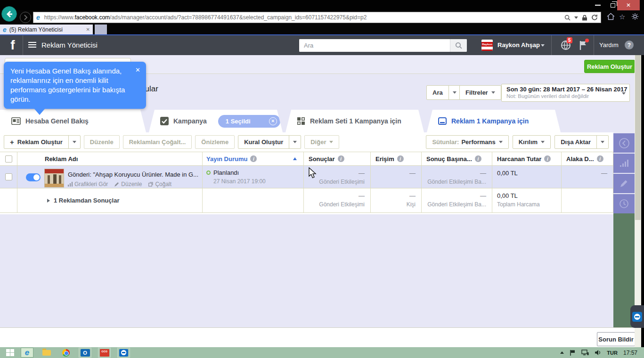 This screenshot has height=358, width=644. Describe the element at coordinates (66, 352) in the screenshot. I see `taskbar-chrome-icon` at that location.